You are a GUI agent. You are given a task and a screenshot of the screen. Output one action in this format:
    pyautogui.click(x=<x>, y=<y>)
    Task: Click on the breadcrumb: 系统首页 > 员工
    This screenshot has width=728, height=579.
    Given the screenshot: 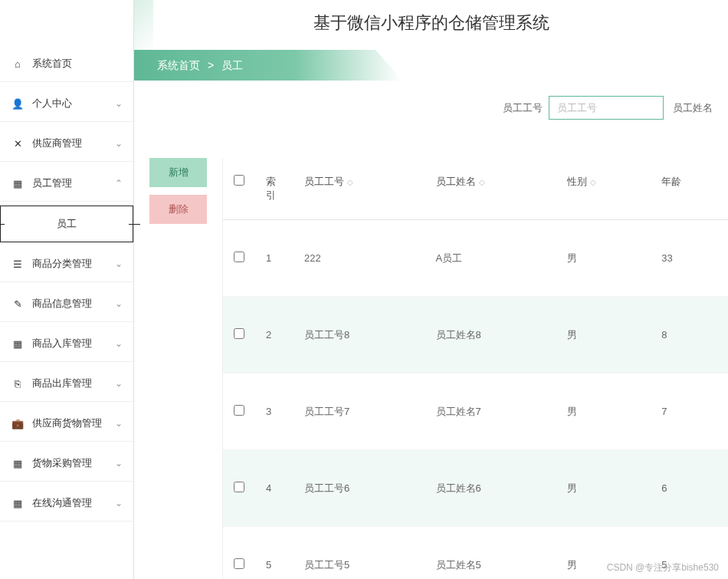 What is the action you would take?
    pyautogui.click(x=431, y=65)
    